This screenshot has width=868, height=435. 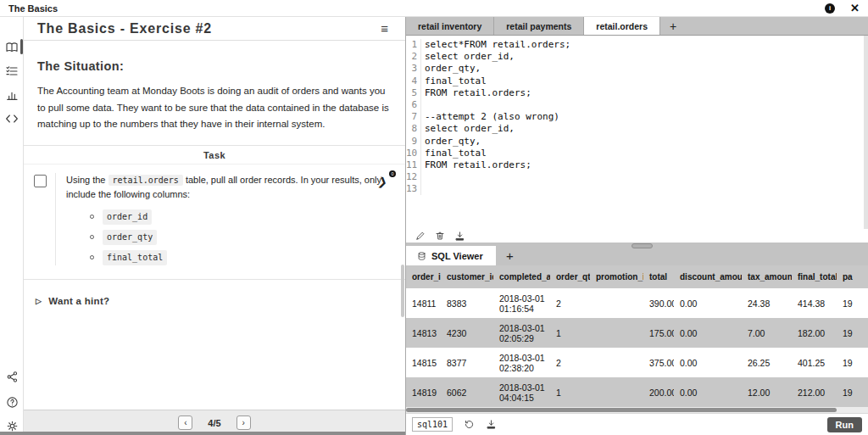 What do you see at coordinates (414, 129) in the screenshot?
I see `line-number: 8` at bounding box center [414, 129].